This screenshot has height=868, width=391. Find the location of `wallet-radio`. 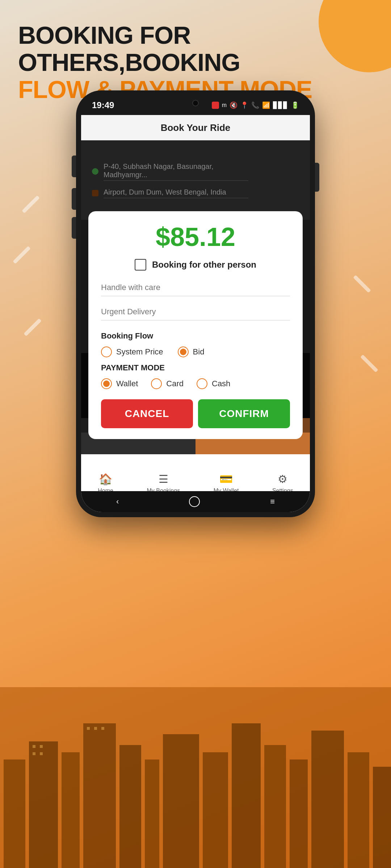

wallet-radio is located at coordinates (106, 384).